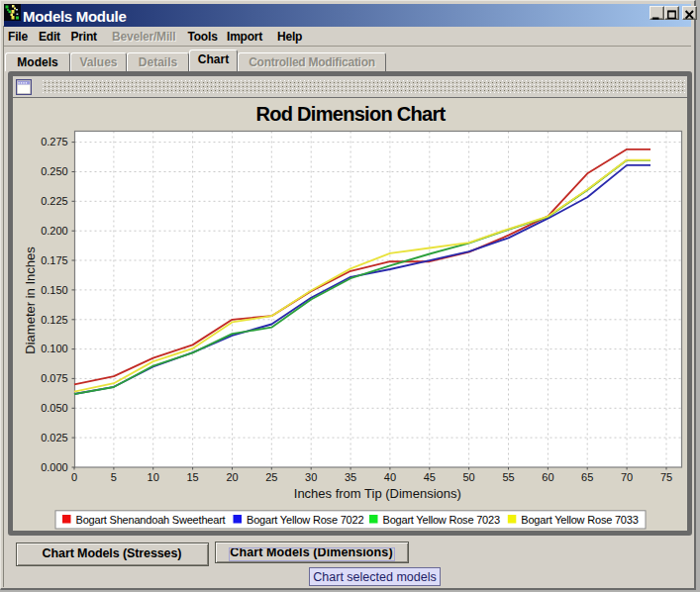 The width and height of the screenshot is (700, 592). Describe the element at coordinates (378, 493) in the screenshot. I see `svg-text: Inches from Tip (Dimensions)` at that location.